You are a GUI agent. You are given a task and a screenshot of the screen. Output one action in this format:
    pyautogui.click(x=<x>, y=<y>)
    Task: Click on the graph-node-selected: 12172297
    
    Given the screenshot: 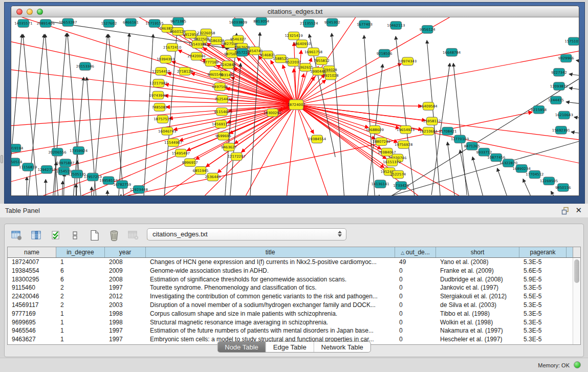 What is the action you would take?
    pyautogui.click(x=236, y=157)
    